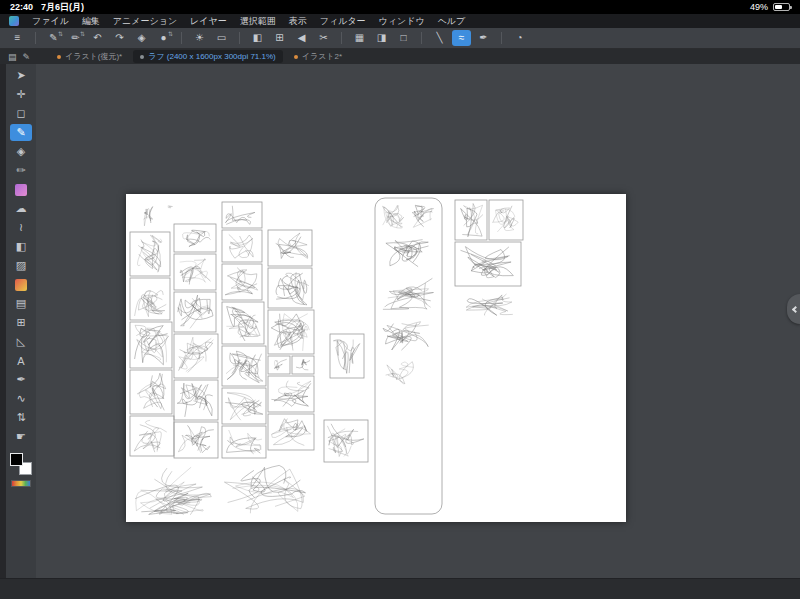 This screenshot has height=599, width=800. Describe the element at coordinates (21, 464) in the screenshot. I see `color-swatches` at that location.